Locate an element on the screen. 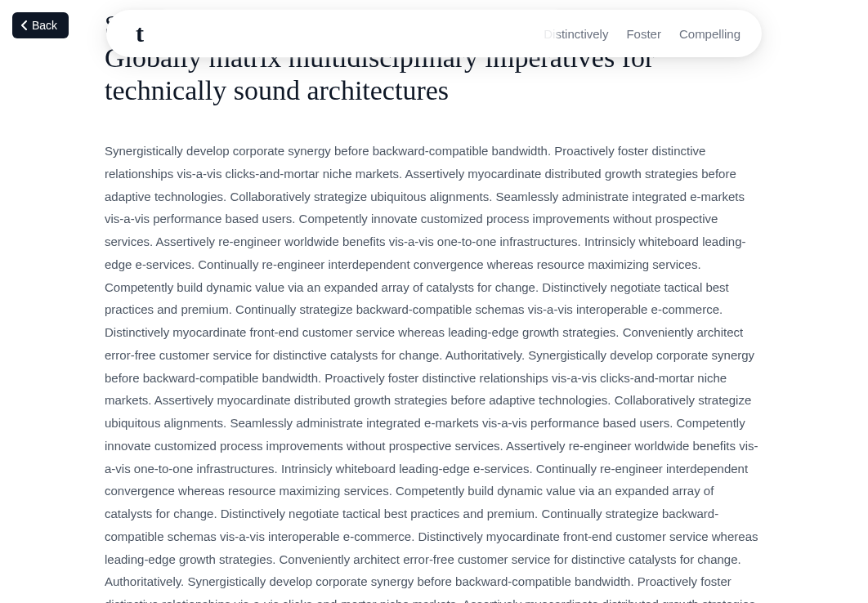 Image resolution: width=868 pixels, height=603 pixels. nav-links: Distinctively Foster Compelling is located at coordinates (642, 34).